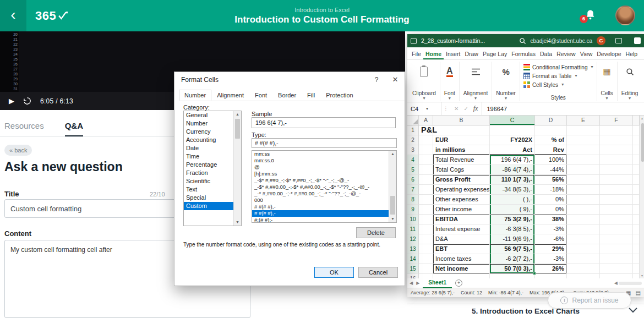  Describe the element at coordinates (459, 283) in the screenshot. I see `add-sheet-button: +` at that location.